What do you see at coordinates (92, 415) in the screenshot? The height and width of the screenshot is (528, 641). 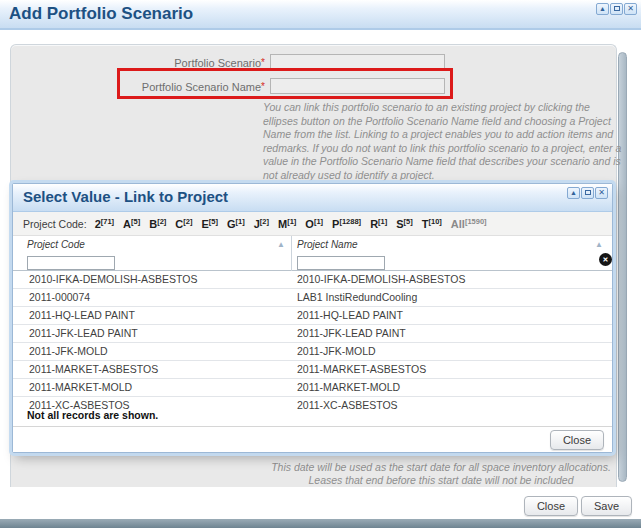 I see `records-note: Not all records are shown.` at bounding box center [92, 415].